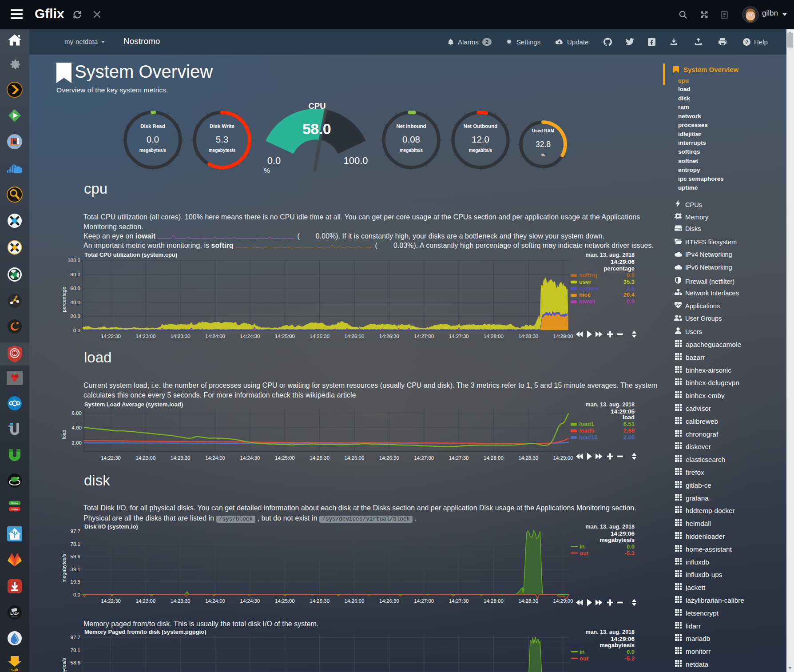 Image resolution: width=794 pixels, height=672 pixels. What do you see at coordinates (543, 144) in the screenshot?
I see `svg-text: 32.8` at bounding box center [543, 144].